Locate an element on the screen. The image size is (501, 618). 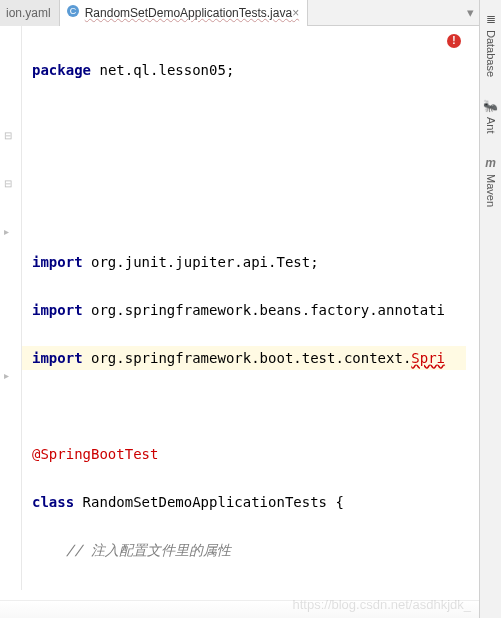
error-badge-icon: ! is located at coordinates (454, 41).